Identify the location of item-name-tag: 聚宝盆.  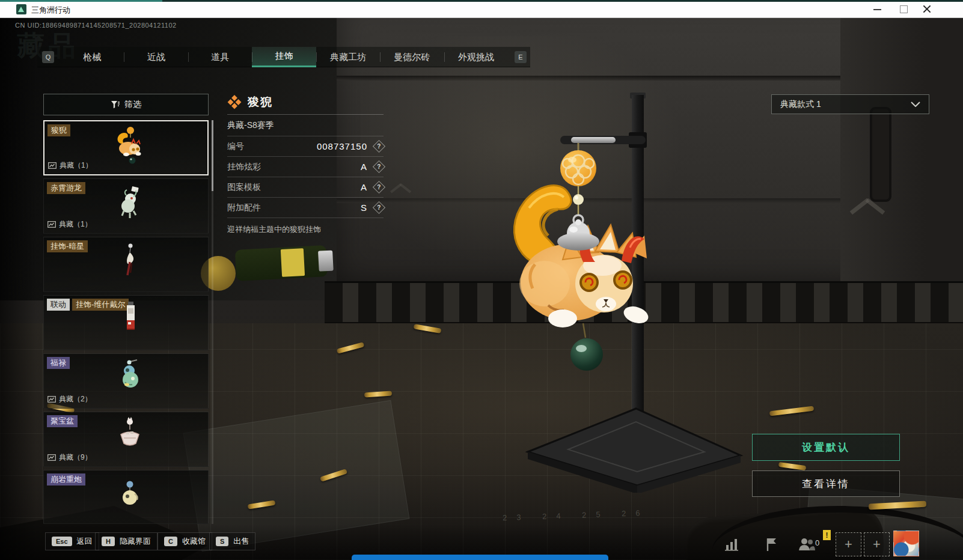
(63, 421).